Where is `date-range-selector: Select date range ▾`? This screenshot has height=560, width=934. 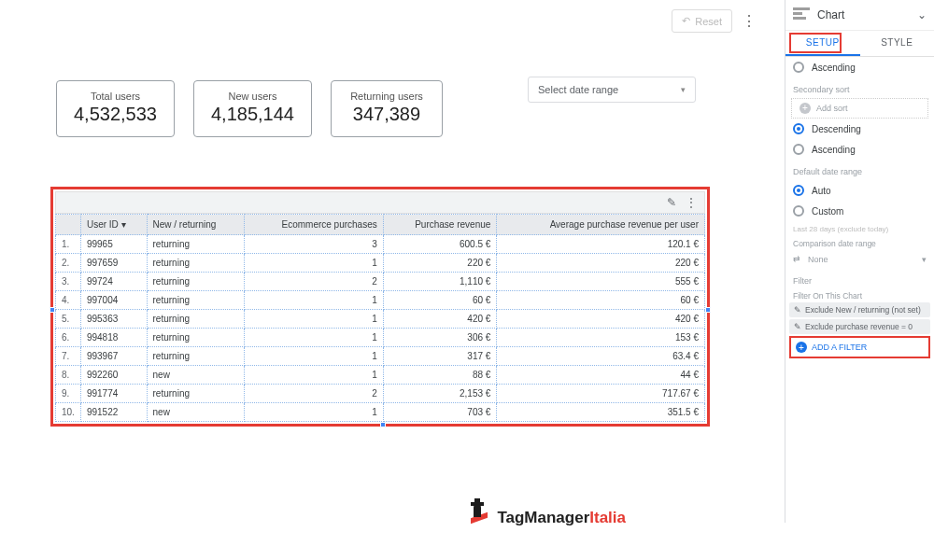
date-range-selector: Select date range ▾ is located at coordinates (612, 90).